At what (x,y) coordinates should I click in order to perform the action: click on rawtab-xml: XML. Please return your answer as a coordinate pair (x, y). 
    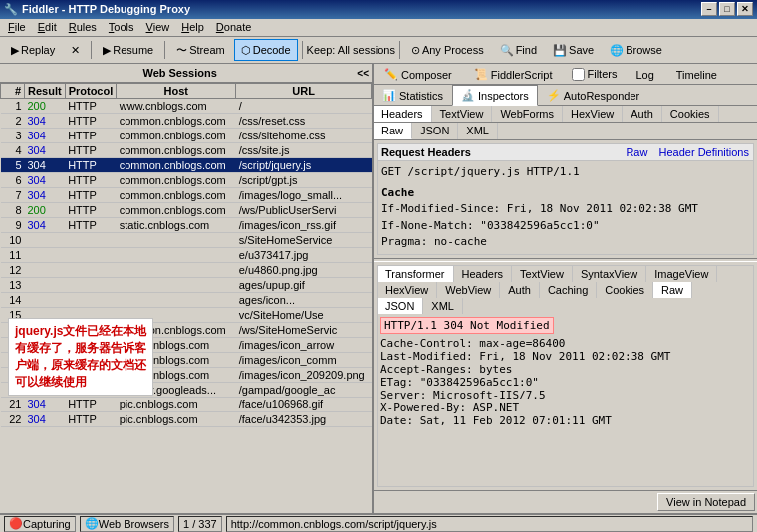
    Looking at the image, I should click on (478, 132).